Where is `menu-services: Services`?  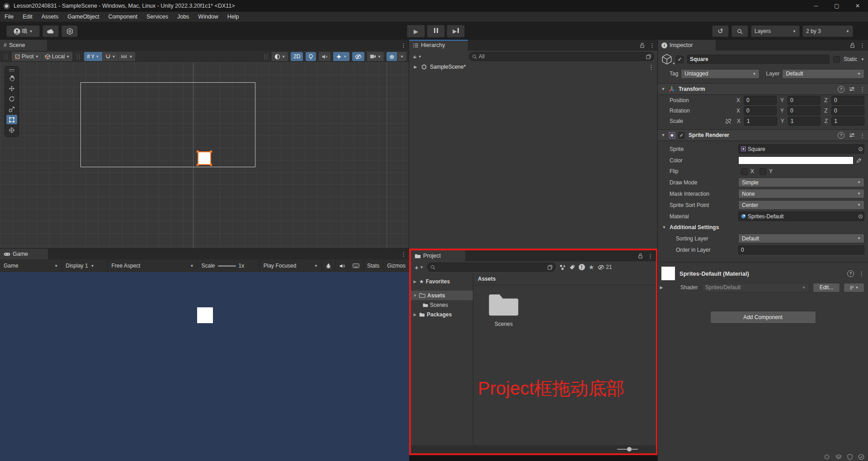
menu-services: Services is located at coordinates (157, 17).